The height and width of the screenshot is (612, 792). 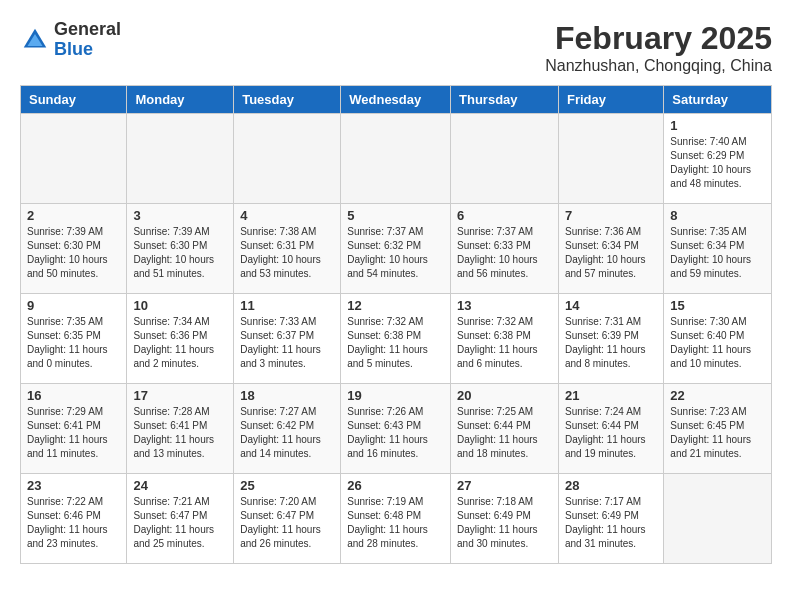 What do you see at coordinates (180, 306) in the screenshot?
I see `day-number: 10` at bounding box center [180, 306].